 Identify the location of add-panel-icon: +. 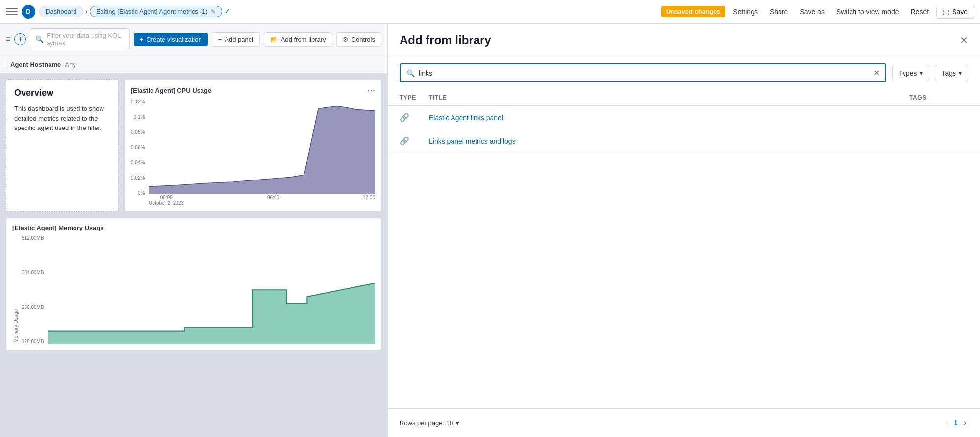
(220, 39).